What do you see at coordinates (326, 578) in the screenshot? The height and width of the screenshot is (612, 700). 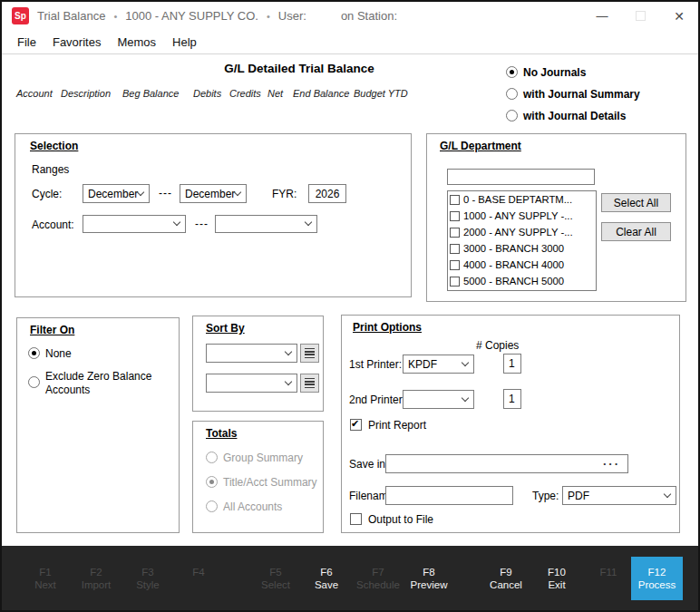 I see `fkey-f6-save: F6Save` at bounding box center [326, 578].